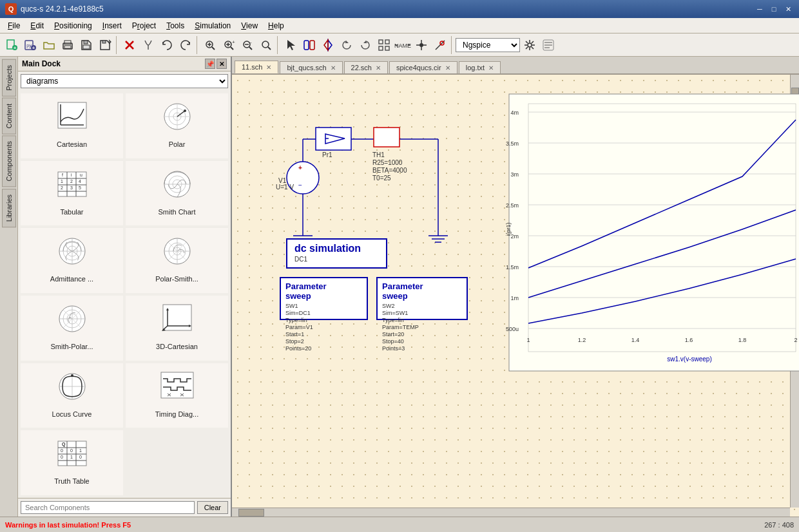 The height and width of the screenshot is (532, 799). Describe the element at coordinates (86, 45) in the screenshot. I see `save-button` at that location.